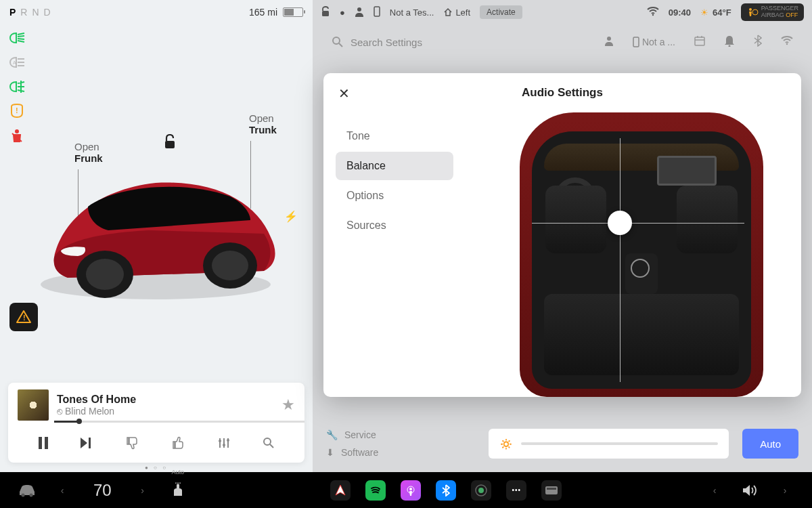 This screenshot has height=508, width=812. Describe the element at coordinates (386, 42) in the screenshot. I see `search-placeholder: Search Settings` at that location.